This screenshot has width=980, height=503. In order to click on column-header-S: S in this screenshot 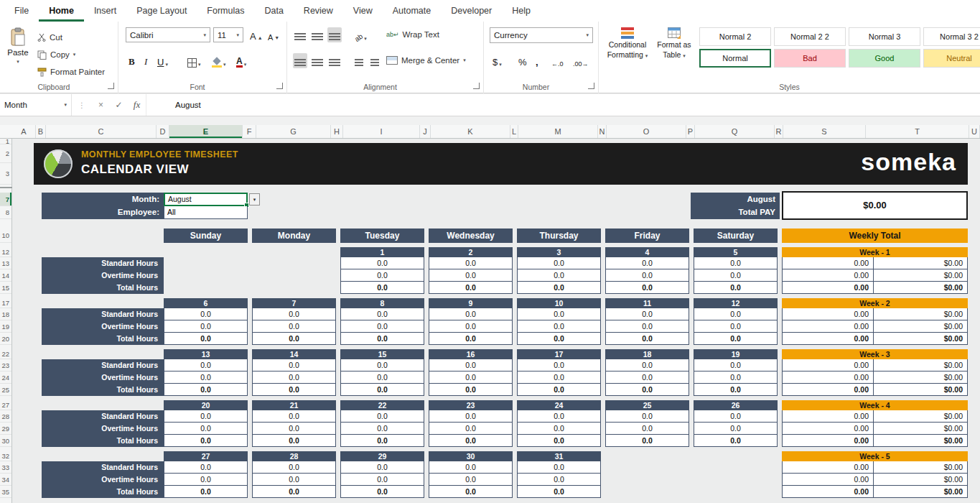, I will do `click(824, 131)`.